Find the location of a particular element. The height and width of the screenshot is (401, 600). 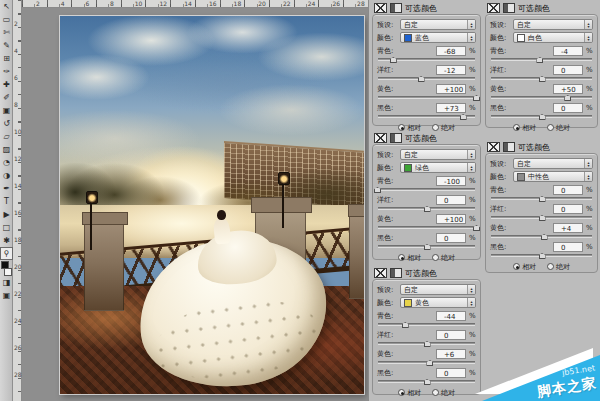

crop-tool: ⊞ is located at coordinates (6, 58).